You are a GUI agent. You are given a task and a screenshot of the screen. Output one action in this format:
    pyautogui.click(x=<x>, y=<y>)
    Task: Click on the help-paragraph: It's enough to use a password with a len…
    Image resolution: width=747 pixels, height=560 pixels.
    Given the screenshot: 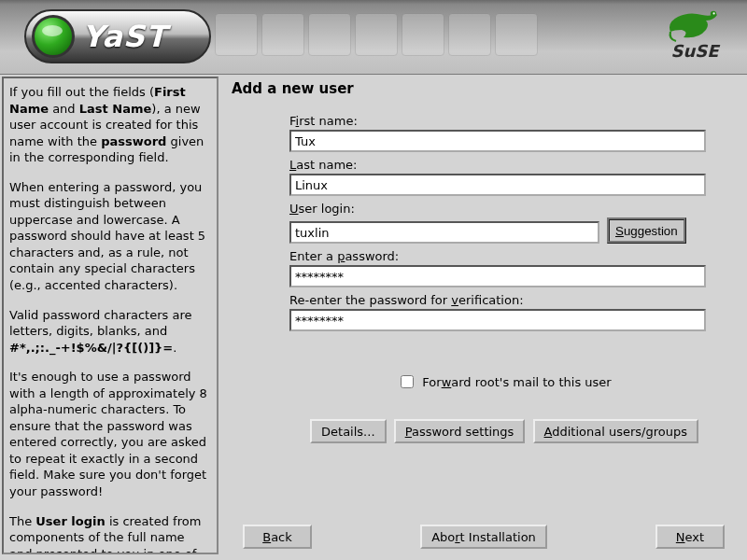 What is the action you would take?
    pyautogui.click(x=109, y=434)
    